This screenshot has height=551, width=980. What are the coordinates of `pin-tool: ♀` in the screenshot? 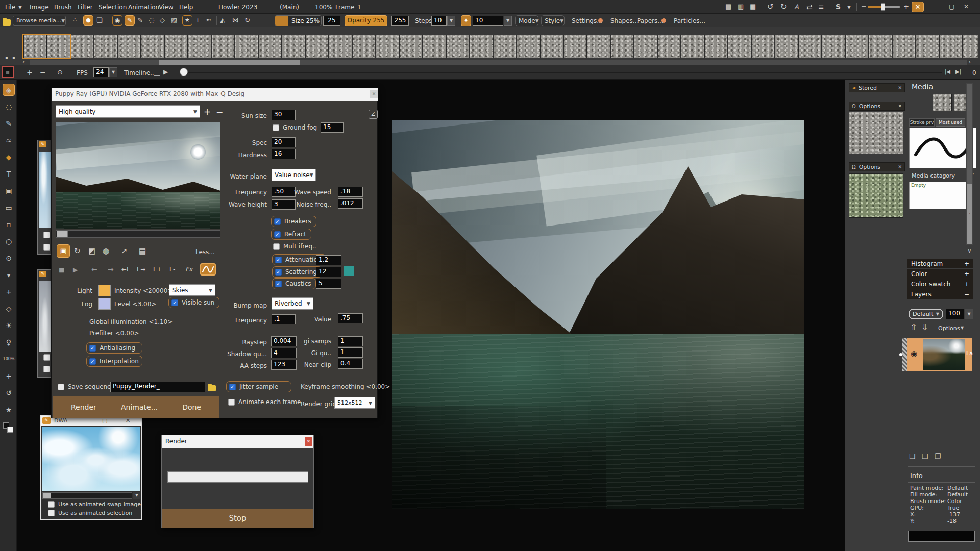 It's located at (9, 342).